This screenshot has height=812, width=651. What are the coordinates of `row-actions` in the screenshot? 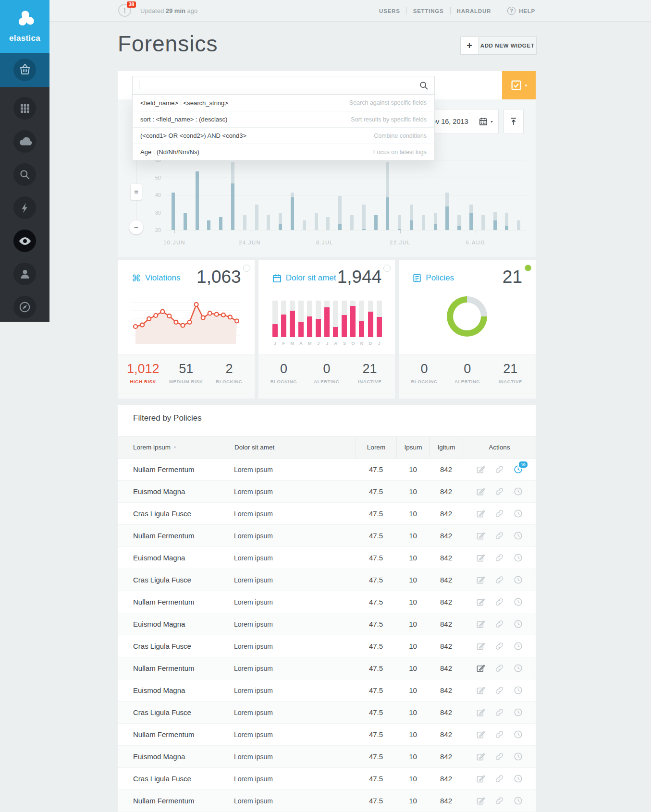 It's located at (499, 624).